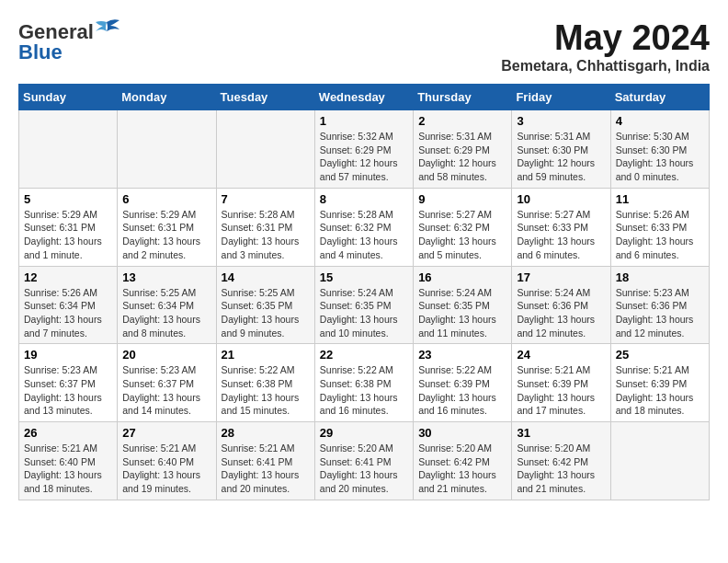 This screenshot has width=728, height=563. Describe the element at coordinates (462, 469) in the screenshot. I see `day-info: Sunrise: 5:20 AM Sunset: 6:42 PM Dayligh…` at that location.